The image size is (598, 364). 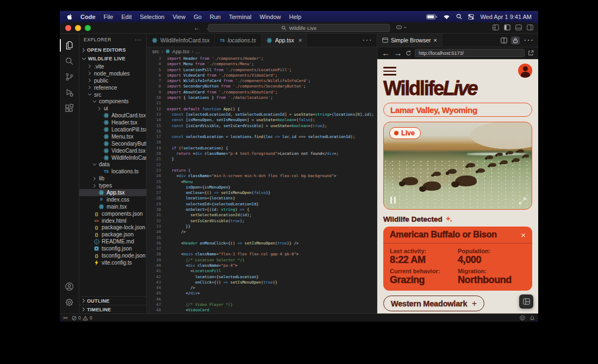 What do you see at coordinates (113, 263) in the screenshot?
I see `tree-item-vite-config-ts: vite.config.ts` at bounding box center [113, 263].